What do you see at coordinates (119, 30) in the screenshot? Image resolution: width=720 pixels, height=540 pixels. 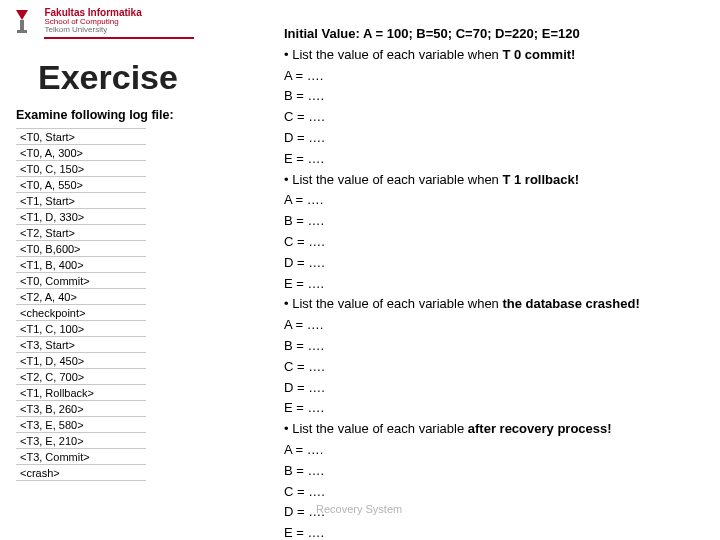 I see `logo-line-univ: Telkom University` at bounding box center [119, 30].